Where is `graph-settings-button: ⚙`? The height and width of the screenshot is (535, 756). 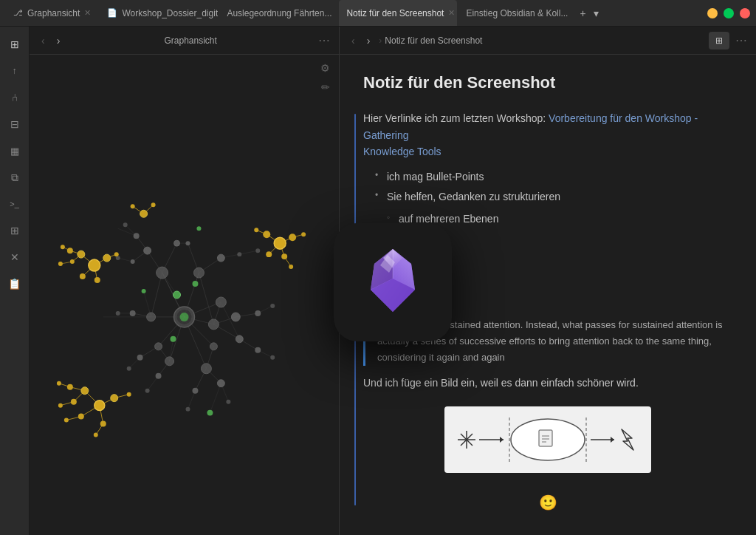
graph-settings-button: ⚙ is located at coordinates (325, 68).